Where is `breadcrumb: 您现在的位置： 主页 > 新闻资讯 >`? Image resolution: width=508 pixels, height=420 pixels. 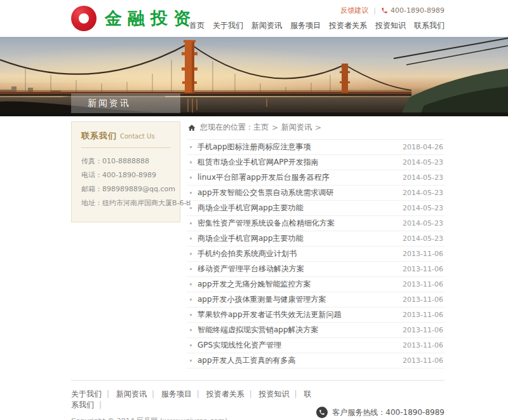 breadcrumb: 您现在的位置： 主页 > 新闻资讯 > is located at coordinates (316, 128).